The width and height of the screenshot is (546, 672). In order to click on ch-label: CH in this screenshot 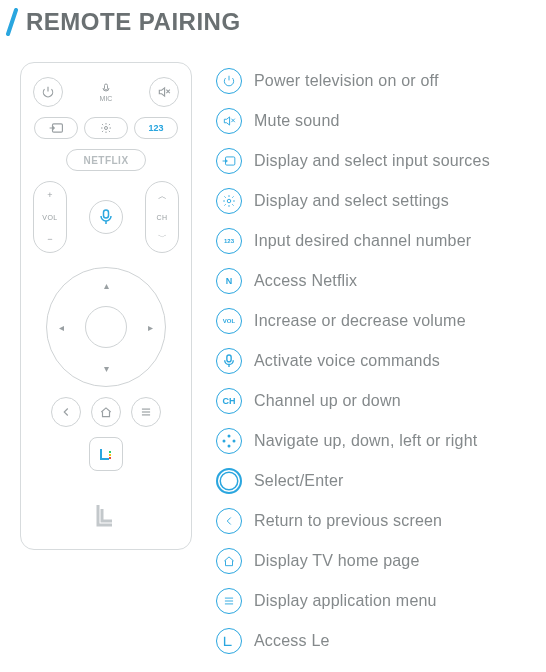, I will do `click(162, 218)`.